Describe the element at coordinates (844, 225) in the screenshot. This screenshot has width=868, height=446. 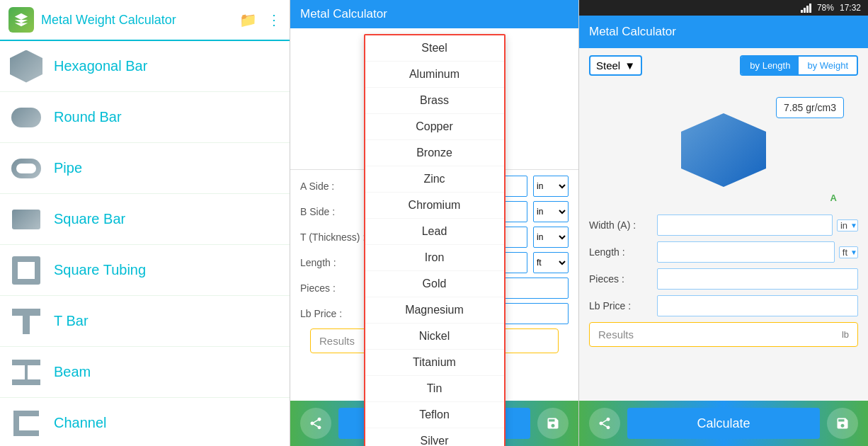
I see `right-width-unit: in` at that location.